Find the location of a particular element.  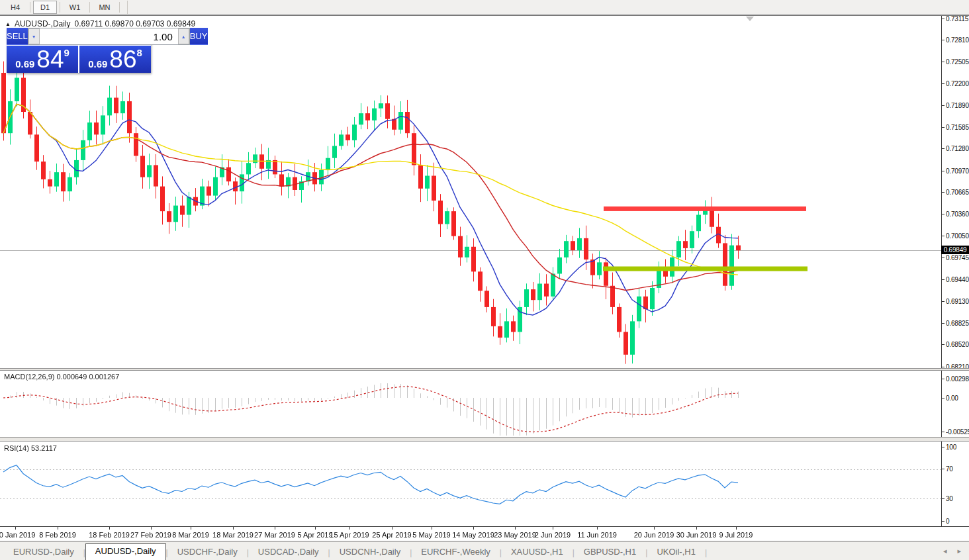

date-label: 5 May 2019 is located at coordinates (432, 535).